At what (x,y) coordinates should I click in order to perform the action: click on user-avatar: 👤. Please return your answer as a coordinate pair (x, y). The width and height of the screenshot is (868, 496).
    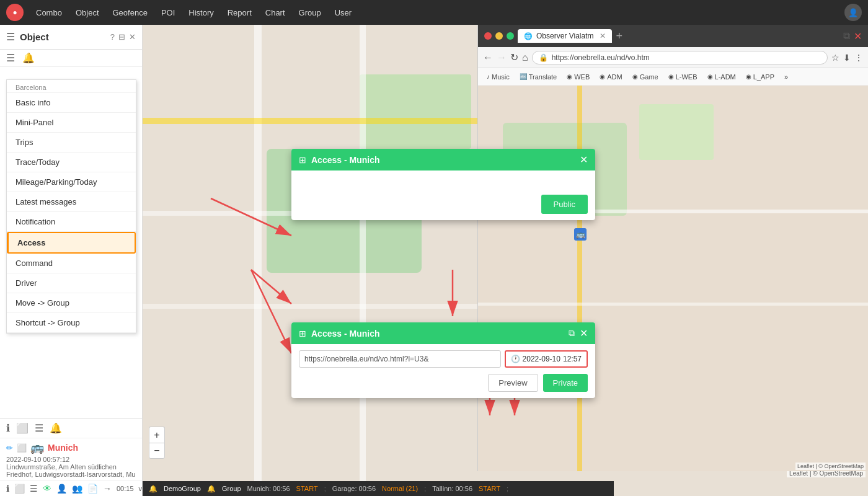
    Looking at the image, I should click on (853, 12).